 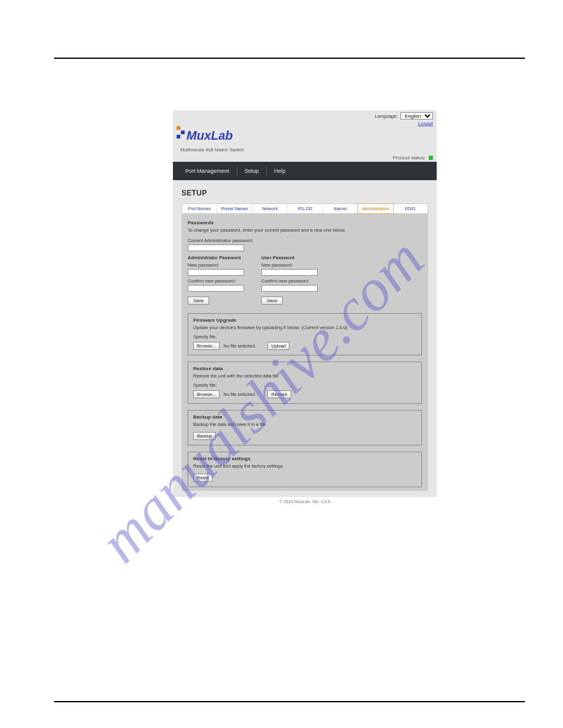 What do you see at coordinates (305, 123) in the screenshot?
I see `logout-link: Logout` at bounding box center [305, 123].